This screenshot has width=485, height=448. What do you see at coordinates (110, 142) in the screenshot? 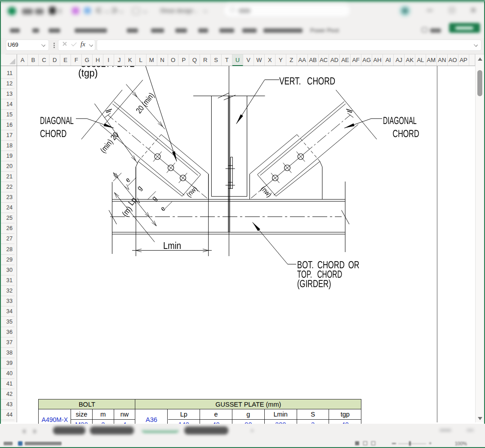
I see `svg-text: (min) 20` at bounding box center [110, 142].